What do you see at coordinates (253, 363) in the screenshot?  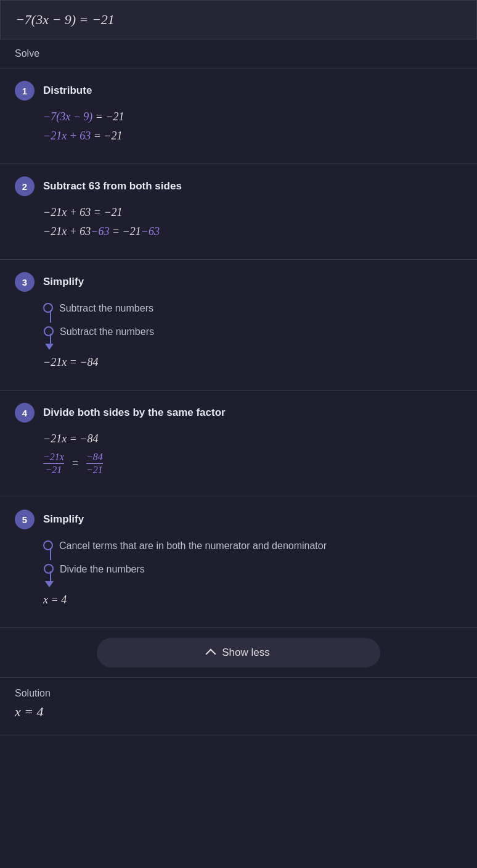 I see `step-3-result: −21x = −84` at bounding box center [253, 363].